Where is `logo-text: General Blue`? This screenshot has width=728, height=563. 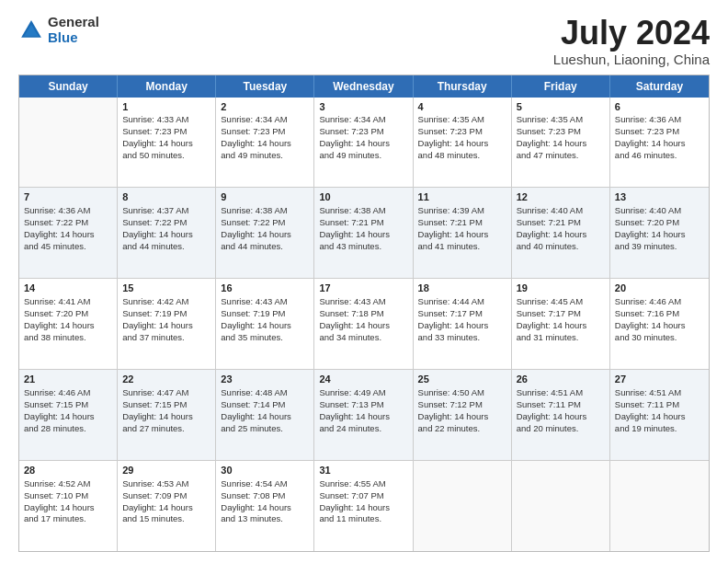 logo-text: General Blue is located at coordinates (74, 29).